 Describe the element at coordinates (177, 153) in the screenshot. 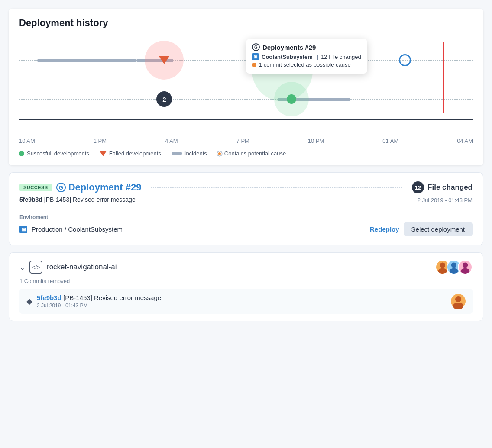

I see `legend-incident-bar` at that location.